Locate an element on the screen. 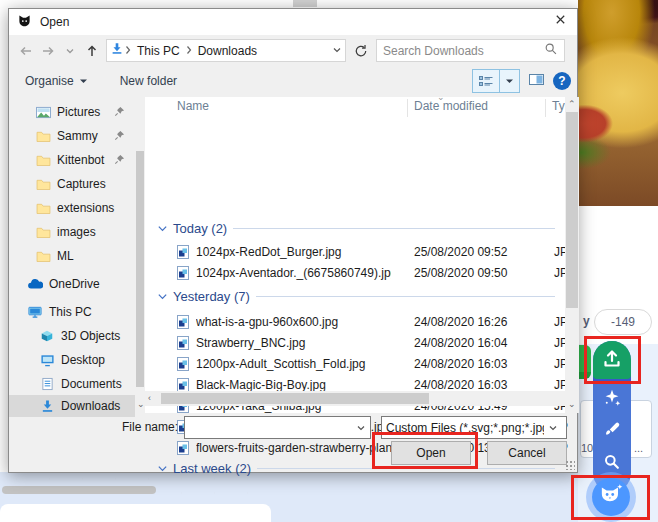 This screenshot has width=658, height=522. search-box is located at coordinates (470, 50).